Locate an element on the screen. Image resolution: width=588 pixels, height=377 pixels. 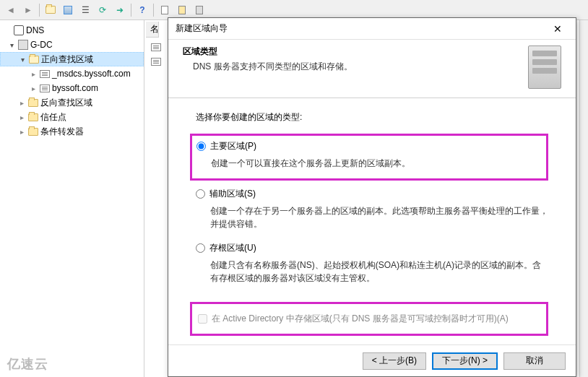
cancel-button: 取消 is located at coordinates (535, 361).